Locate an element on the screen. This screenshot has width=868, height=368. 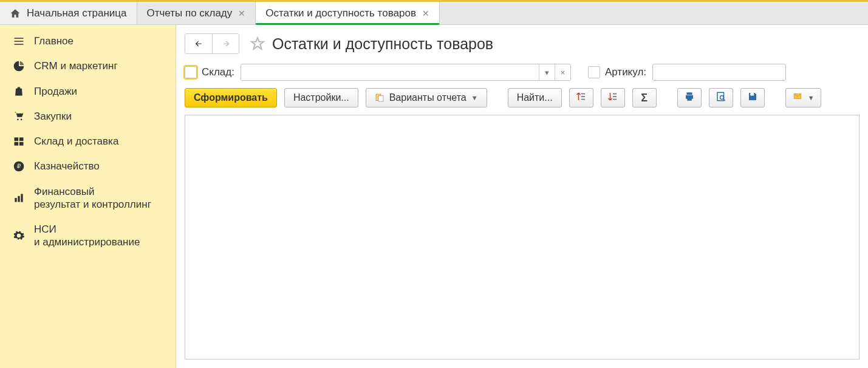
sidebar-item-warehouse: Склад и доставка is located at coordinates (87, 141).